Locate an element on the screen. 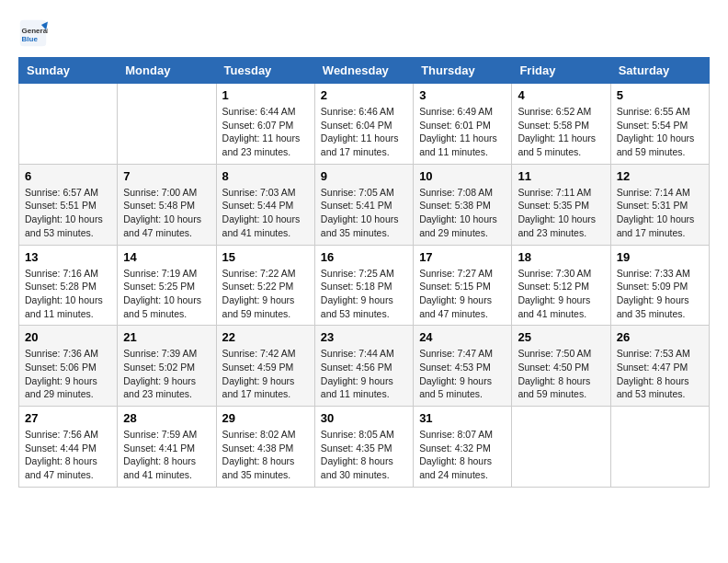  calendar-cell: 16Sunrise: 7:25 AM Sunset: 5:18 PM Dayli… is located at coordinates (364, 285).